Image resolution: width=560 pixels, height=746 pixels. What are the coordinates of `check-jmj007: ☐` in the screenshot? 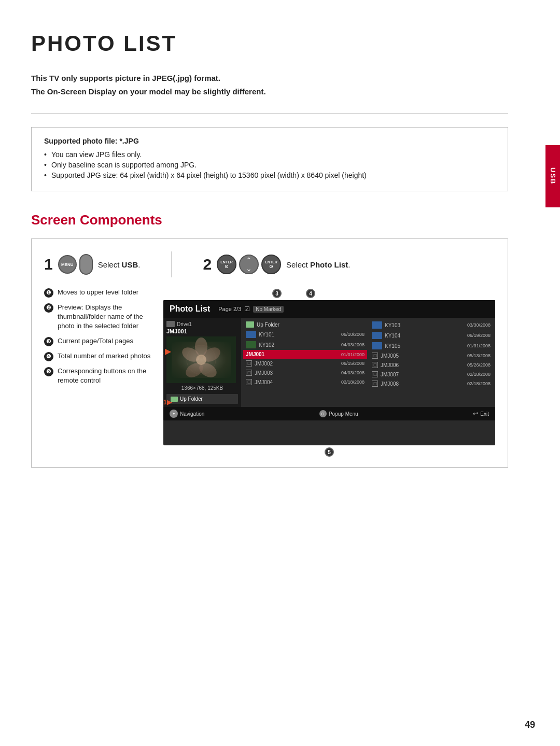 It's located at (375, 374).